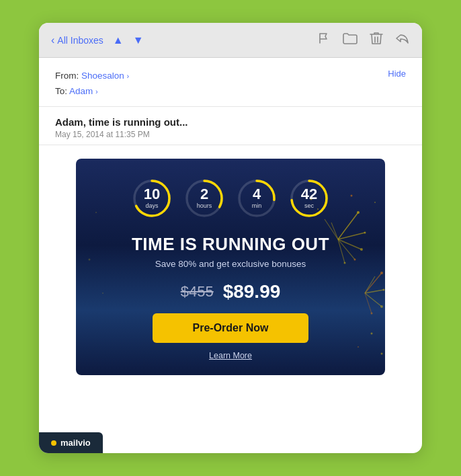 Image resolution: width=461 pixels, height=476 pixels. I want to click on from-label: From:, so click(67, 75).